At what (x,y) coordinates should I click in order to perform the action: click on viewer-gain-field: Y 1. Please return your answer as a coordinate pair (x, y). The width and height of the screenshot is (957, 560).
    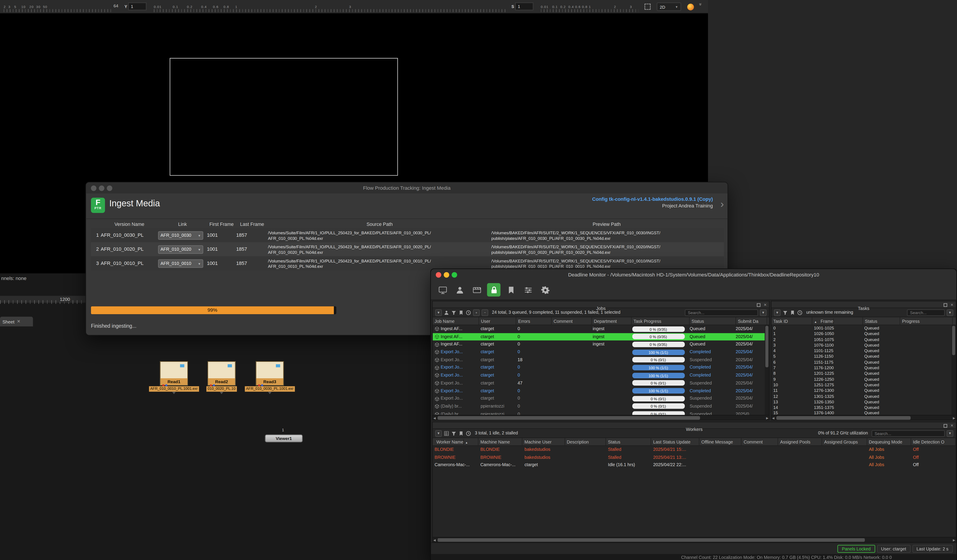
    Looking at the image, I should click on (136, 6).